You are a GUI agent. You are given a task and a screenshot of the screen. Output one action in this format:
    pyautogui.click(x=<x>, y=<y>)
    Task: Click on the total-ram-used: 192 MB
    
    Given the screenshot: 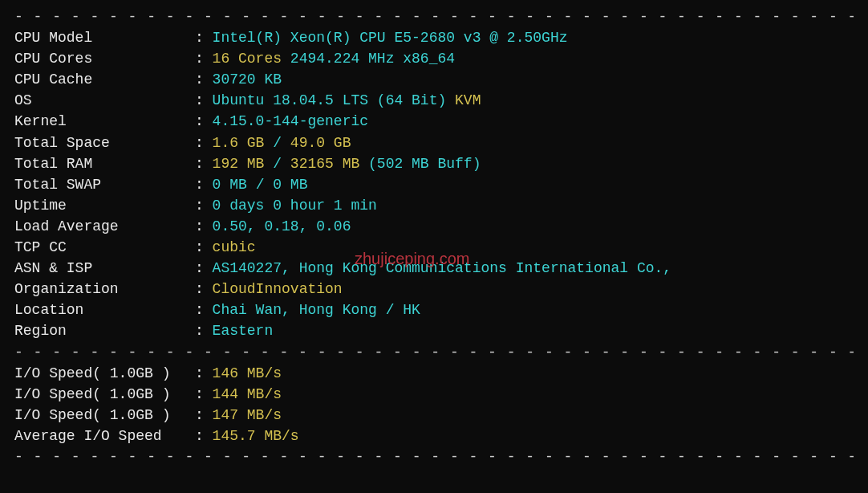 What is the action you would take?
    pyautogui.click(x=239, y=164)
    